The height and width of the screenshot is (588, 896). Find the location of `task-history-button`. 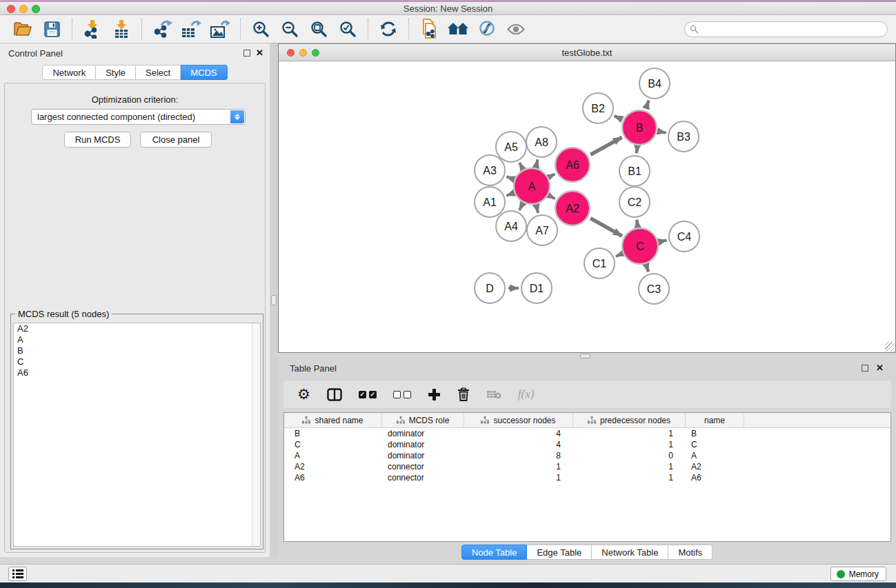

task-history-button is located at coordinates (18, 574).